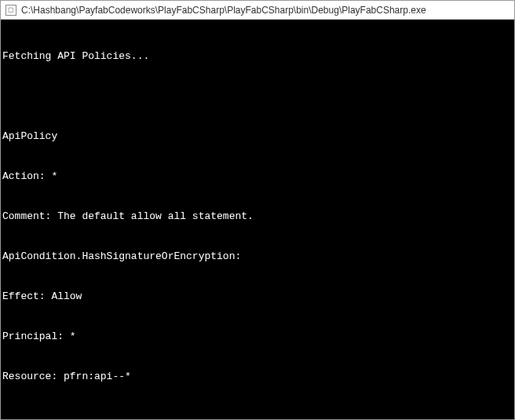 The height and width of the screenshot is (420, 515). What do you see at coordinates (224, 10) in the screenshot?
I see `window-title: C:\Hashbang\PayfabCodeworks\PlayFabCShar…` at bounding box center [224, 10].